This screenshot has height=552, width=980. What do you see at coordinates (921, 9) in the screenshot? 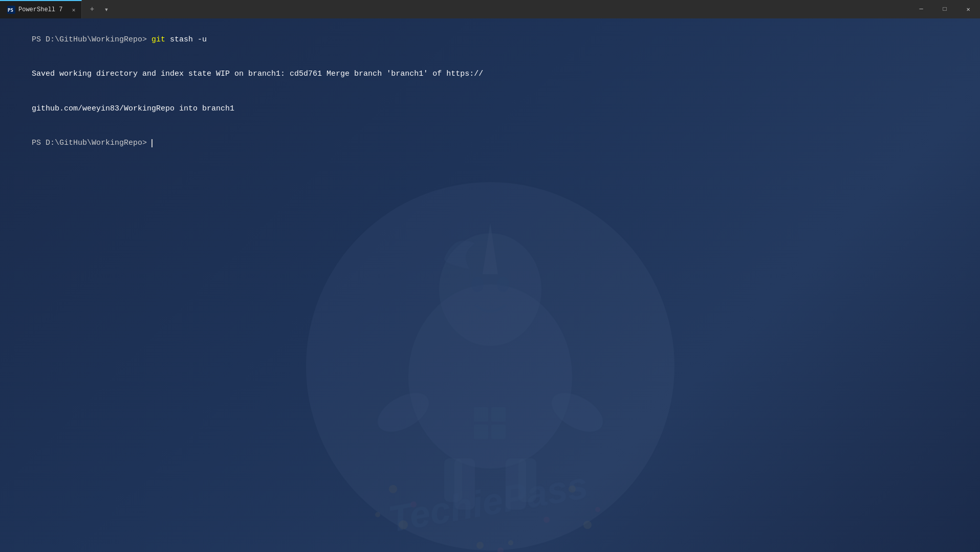
I see `minimize-button: ─` at bounding box center [921, 9].